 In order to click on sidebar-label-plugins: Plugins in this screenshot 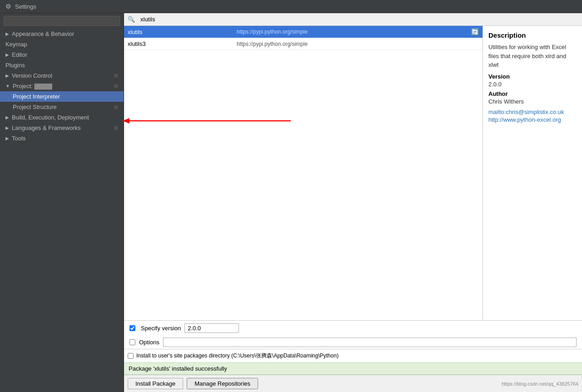, I will do `click(15, 65)`.